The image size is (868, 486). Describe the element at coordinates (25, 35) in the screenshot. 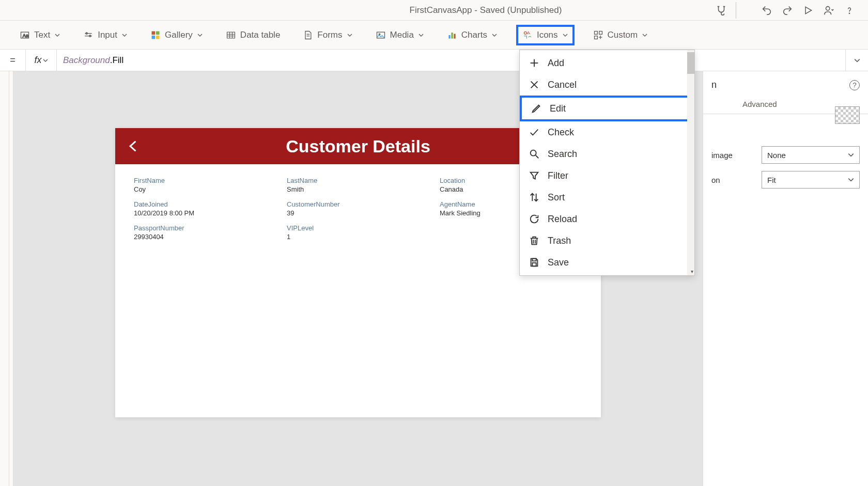

I see `text-icon: Aa` at that location.